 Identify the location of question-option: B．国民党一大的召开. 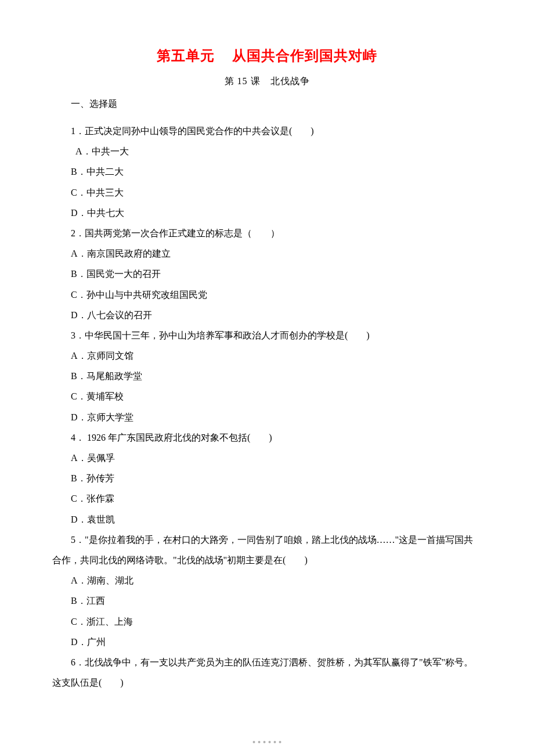
(267, 274).